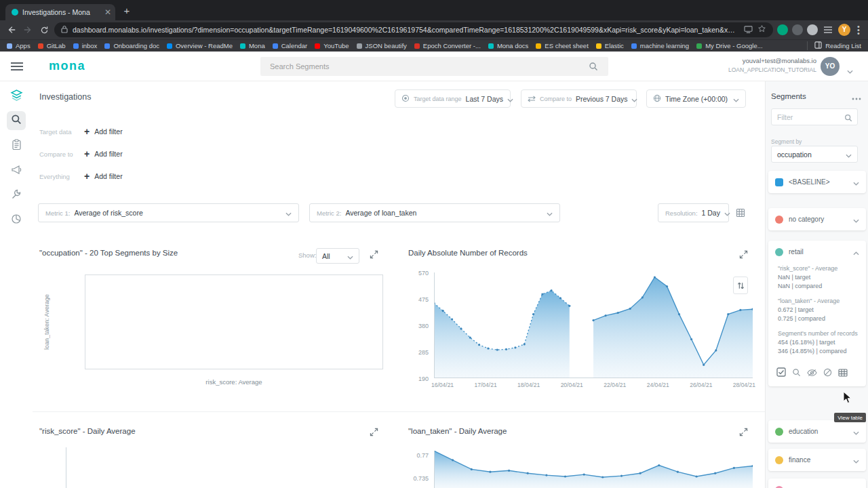 The height and width of the screenshot is (488, 868). I want to click on hamburger-menu-icon, so click(17, 66).